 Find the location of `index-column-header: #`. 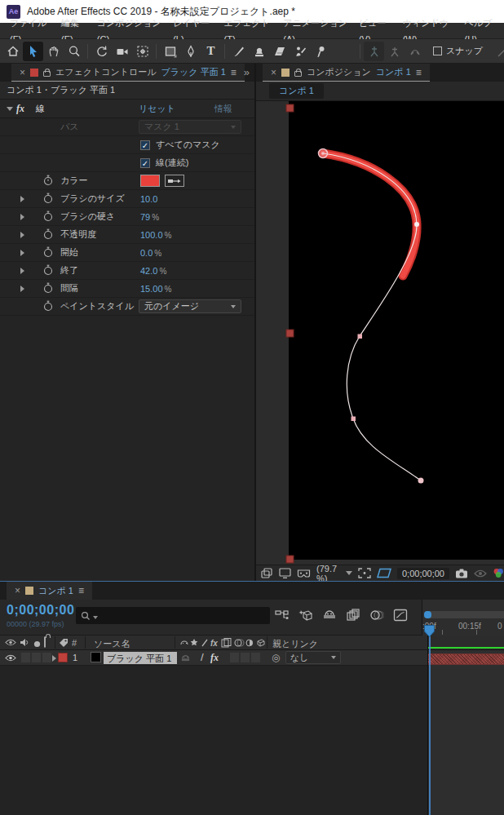

index-column-header: # is located at coordinates (74, 643).